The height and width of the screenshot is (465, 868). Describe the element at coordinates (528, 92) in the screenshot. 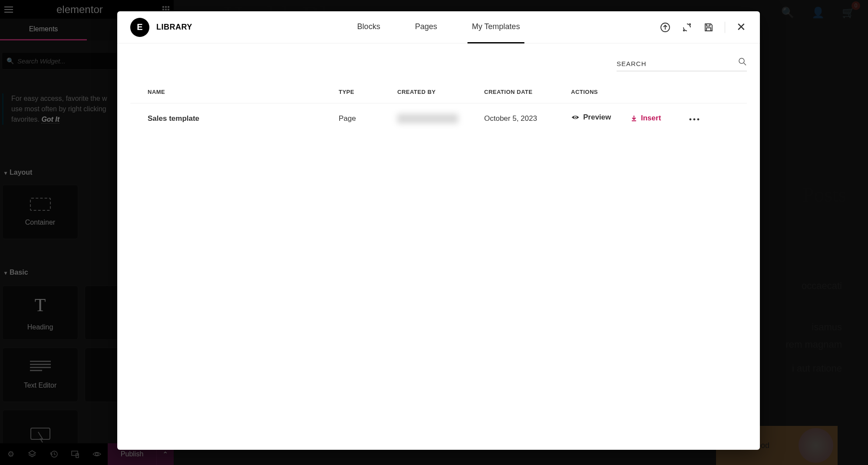

I see `col-creation-date: CREATION DATE` at that location.